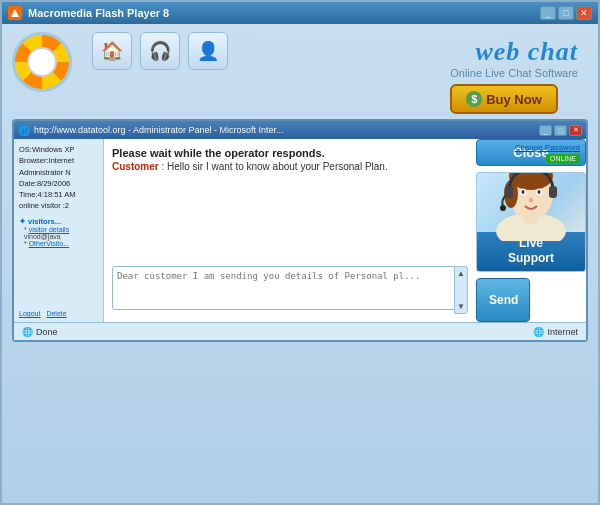  What do you see at coordinates (58, 172) in the screenshot?
I see `admin-info: Administrator N` at bounding box center [58, 172].